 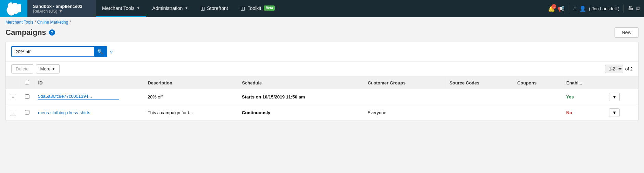 I want to click on th-expand, so click(x=13, y=83).